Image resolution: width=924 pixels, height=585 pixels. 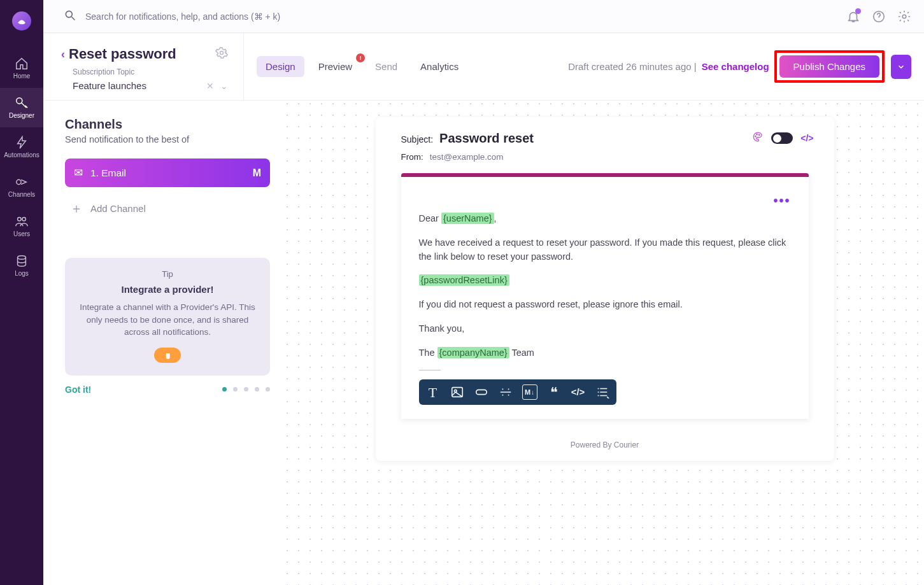 I want to click on tip-pagination, so click(x=246, y=390).